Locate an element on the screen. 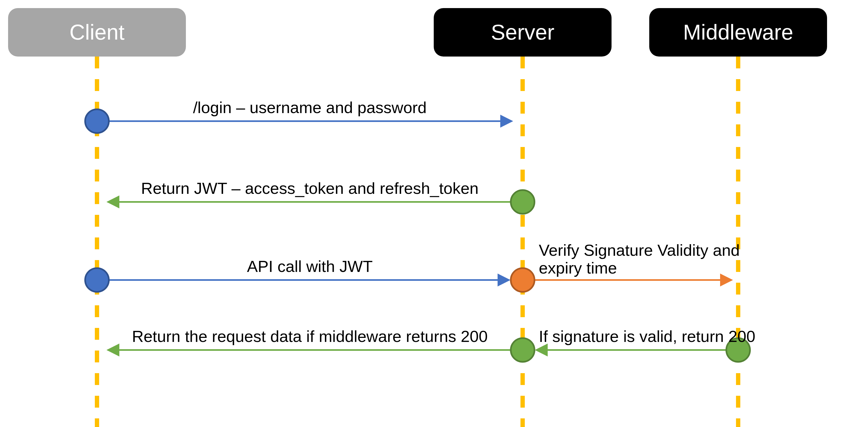 This screenshot has width=868, height=427. dot-origin-server-icon is located at coordinates (523, 202).